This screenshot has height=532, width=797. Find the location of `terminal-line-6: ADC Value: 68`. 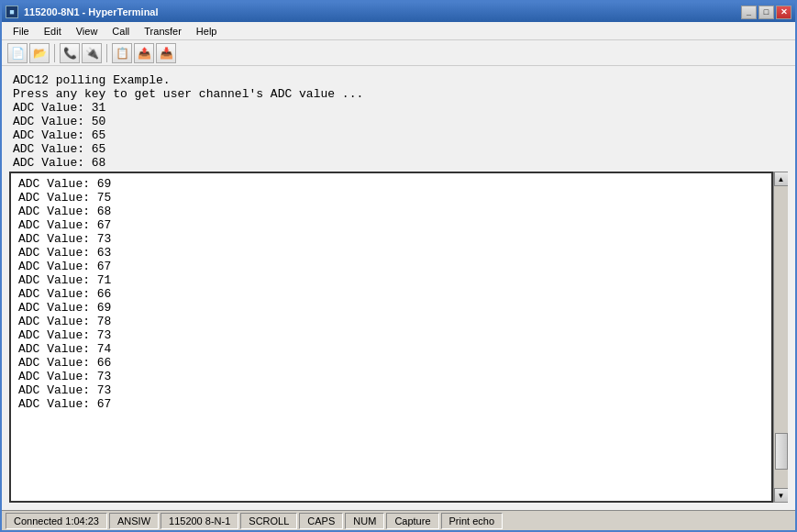

terminal-line-6: ADC Value: 68 is located at coordinates (398, 163).